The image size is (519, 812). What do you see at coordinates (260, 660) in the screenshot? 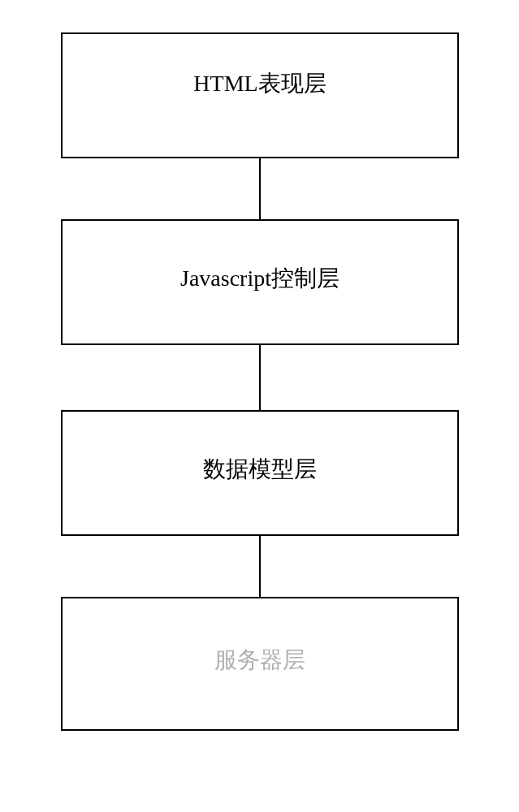
I see `layer-label: 服务器层` at bounding box center [260, 660].